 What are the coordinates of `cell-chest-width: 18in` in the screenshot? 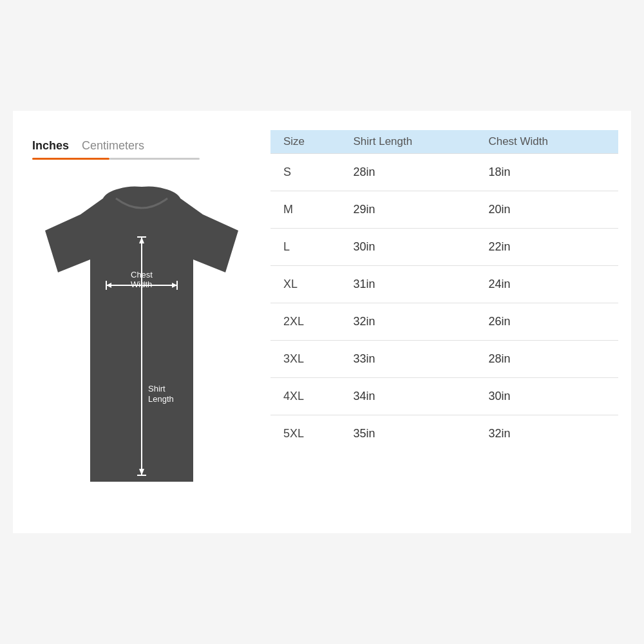 It's located at (550, 173).